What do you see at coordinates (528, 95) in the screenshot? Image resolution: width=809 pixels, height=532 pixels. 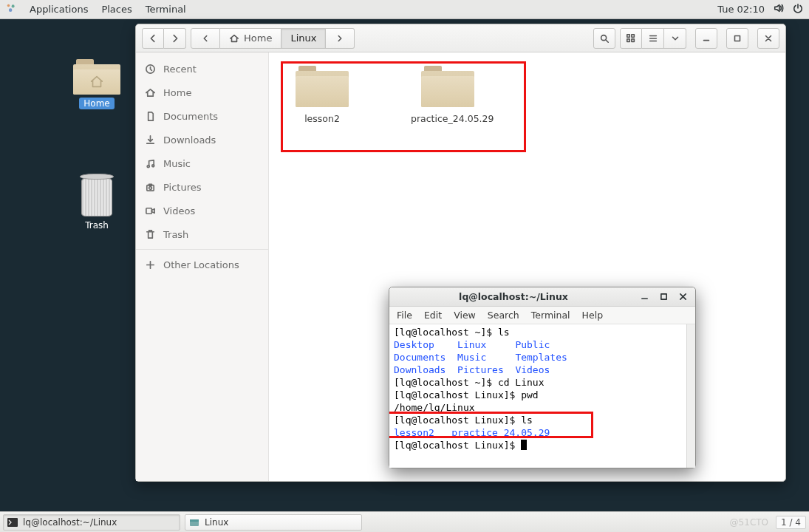 I see `icon-grid: lesson2 practice_24.05.29` at bounding box center [528, 95].